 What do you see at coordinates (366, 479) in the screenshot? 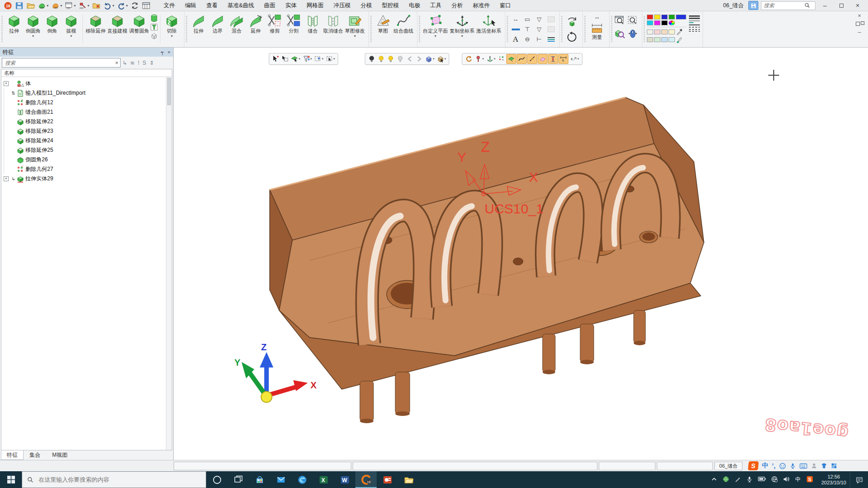
I see `taskbar-app-cad: 16` at bounding box center [366, 479].